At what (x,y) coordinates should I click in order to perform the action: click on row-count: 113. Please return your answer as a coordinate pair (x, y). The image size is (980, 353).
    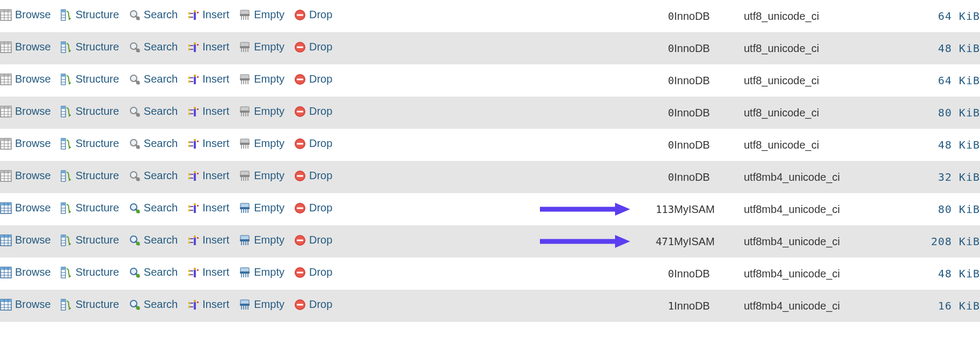
    Looking at the image, I should click on (653, 209).